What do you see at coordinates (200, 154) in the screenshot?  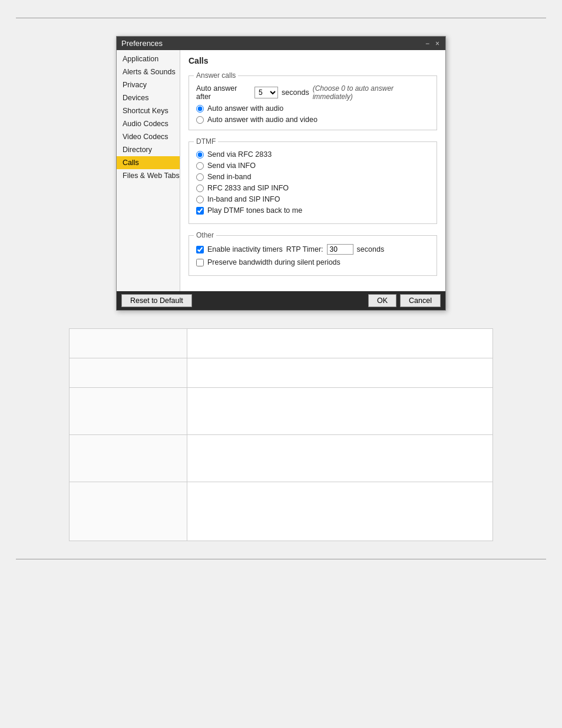 I see `dtmf-rfc2833-radio` at bounding box center [200, 154].